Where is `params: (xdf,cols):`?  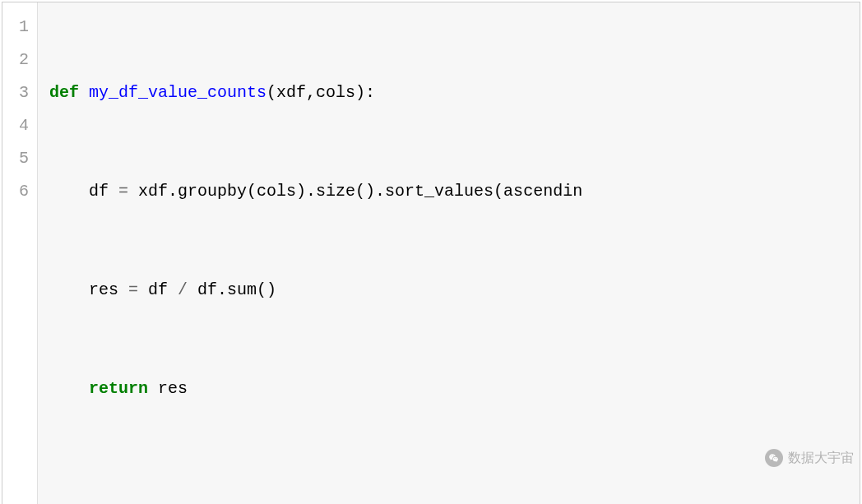 params: (xdf,cols): is located at coordinates (321, 92).